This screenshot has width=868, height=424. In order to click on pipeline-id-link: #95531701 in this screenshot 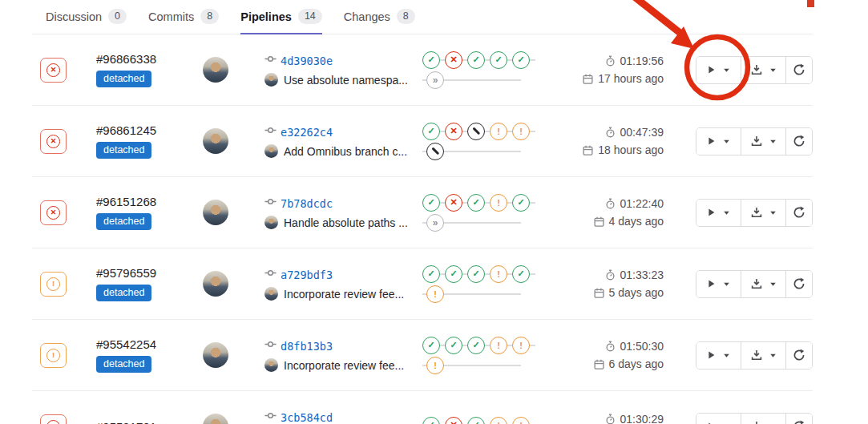, I will do `click(127, 422)`.